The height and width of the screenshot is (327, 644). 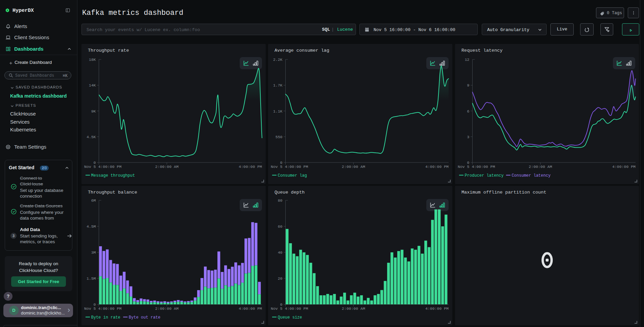 I want to click on svg-text: Message throughput, so click(x=113, y=176).